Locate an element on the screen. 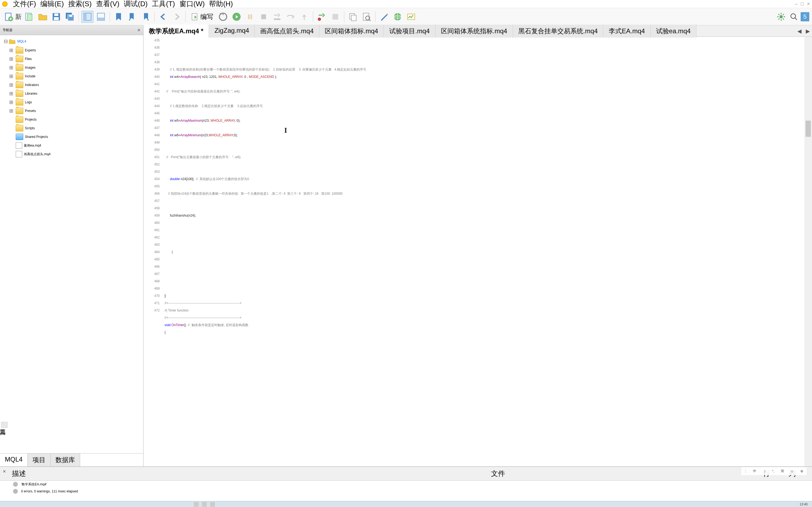 Image resolution: width=812 pixels, height=507 pixels. tabs-prev-icon: ◀ is located at coordinates (799, 31).